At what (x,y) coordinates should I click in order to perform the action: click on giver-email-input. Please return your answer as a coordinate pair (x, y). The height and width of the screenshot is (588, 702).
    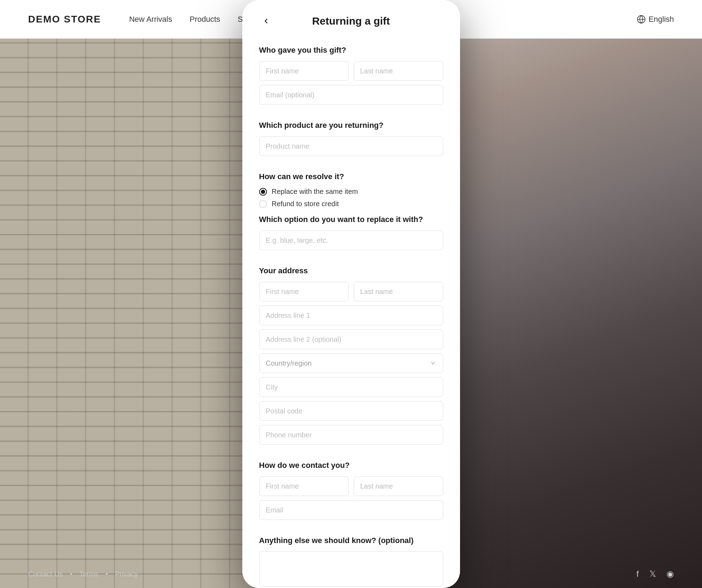
    Looking at the image, I should click on (351, 95).